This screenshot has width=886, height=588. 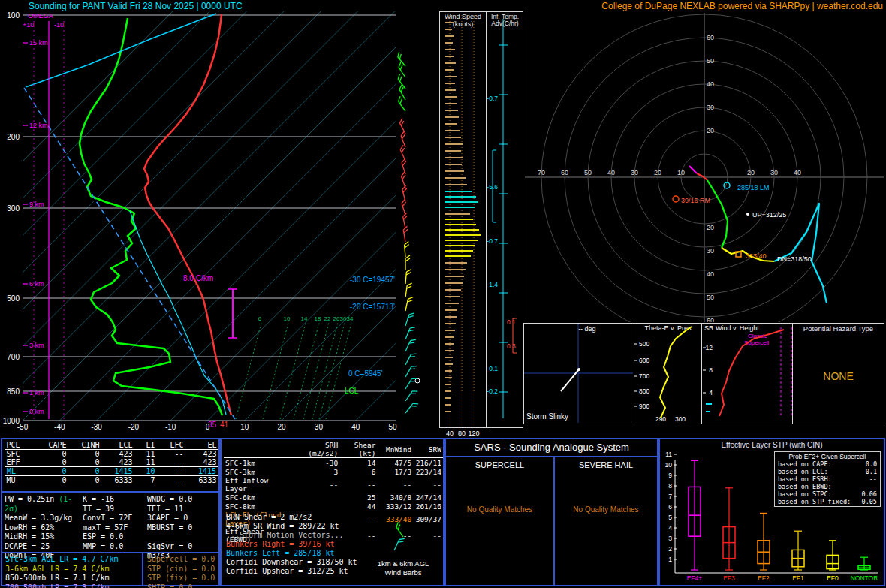 What do you see at coordinates (301, 535) in the screenshot?
I see `storm-motion-header: ...Storm Motion Vectors...` at bounding box center [301, 535].